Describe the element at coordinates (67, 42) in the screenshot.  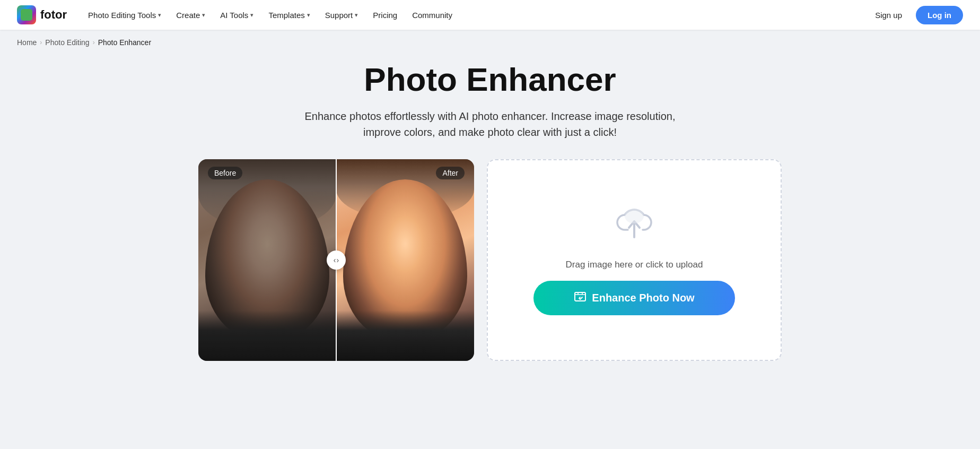
I see `breadcrumb-photo-editing: Photo Editing` at that location.